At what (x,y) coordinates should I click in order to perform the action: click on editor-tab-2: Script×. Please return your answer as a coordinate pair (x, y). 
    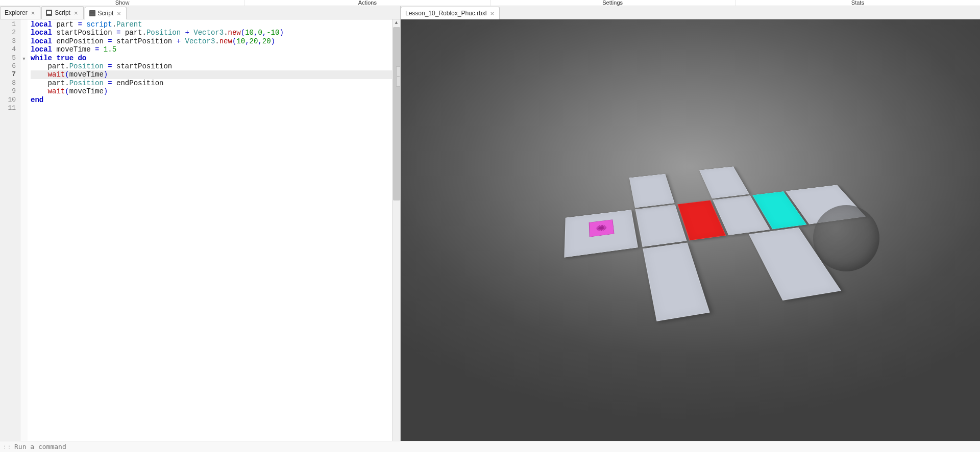
    Looking at the image, I should click on (106, 13).